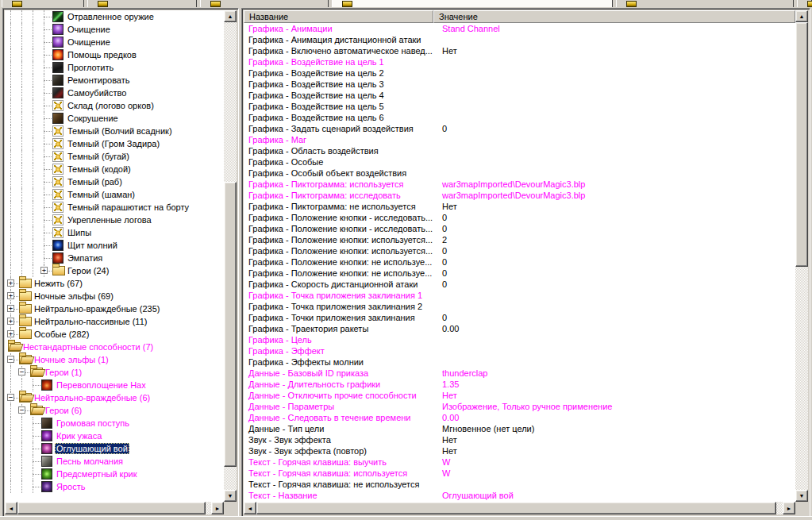 The width and height of the screenshot is (812, 520). What do you see at coordinates (519, 184) in the screenshot?
I see `property-row: Графика - Пиктограмма: используетсяwar3m…` at bounding box center [519, 184].